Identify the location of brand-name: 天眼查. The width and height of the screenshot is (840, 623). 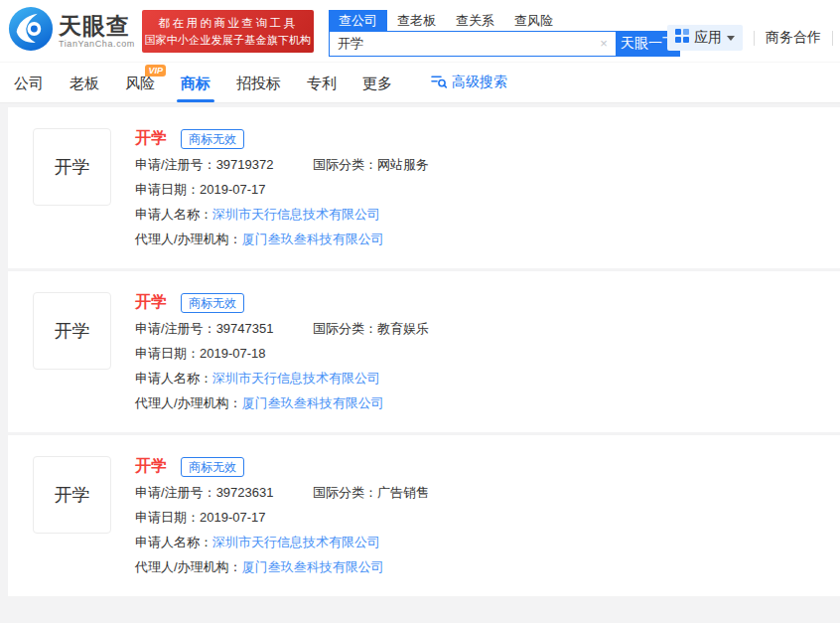
(97, 26).